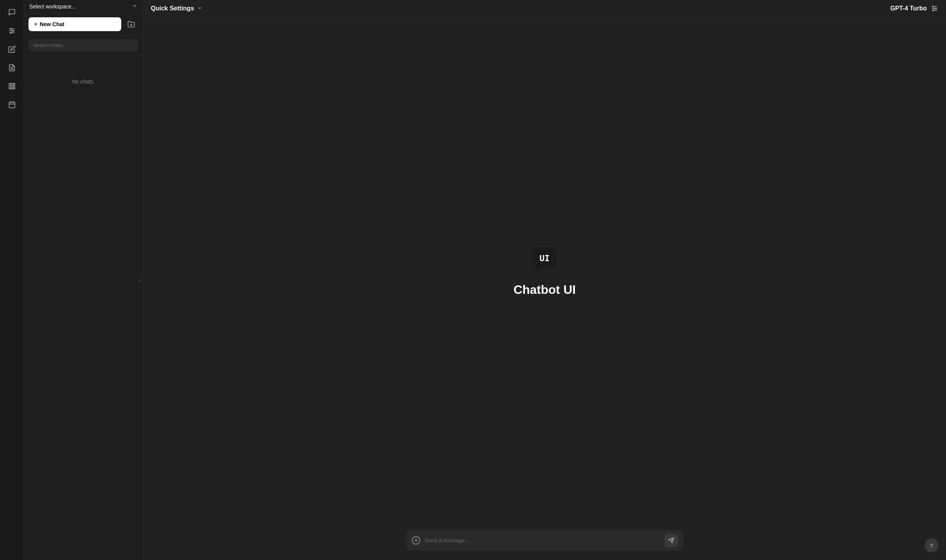 This screenshot has width=946, height=560. I want to click on send-button, so click(671, 540).